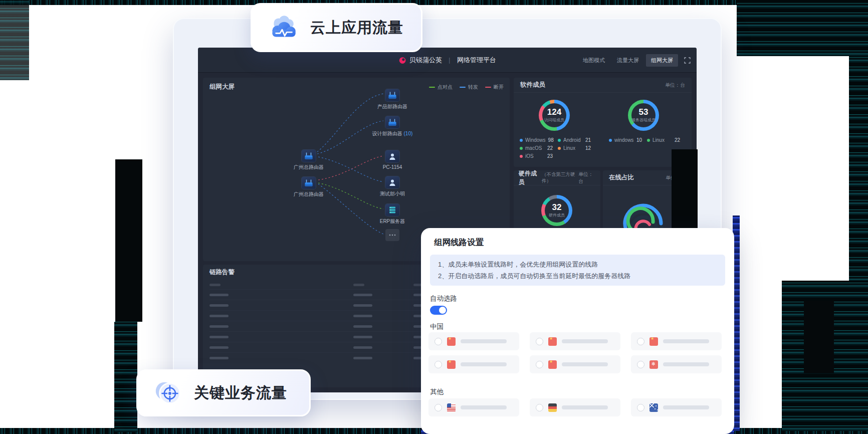 The image size is (868, 434). I want to click on node-product-router, so click(392, 95).